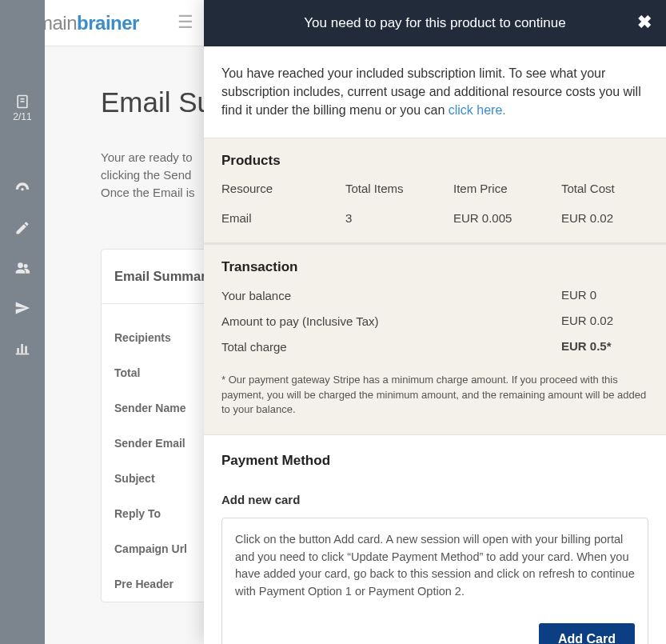  I want to click on col-item-price: Item Price, so click(507, 189).